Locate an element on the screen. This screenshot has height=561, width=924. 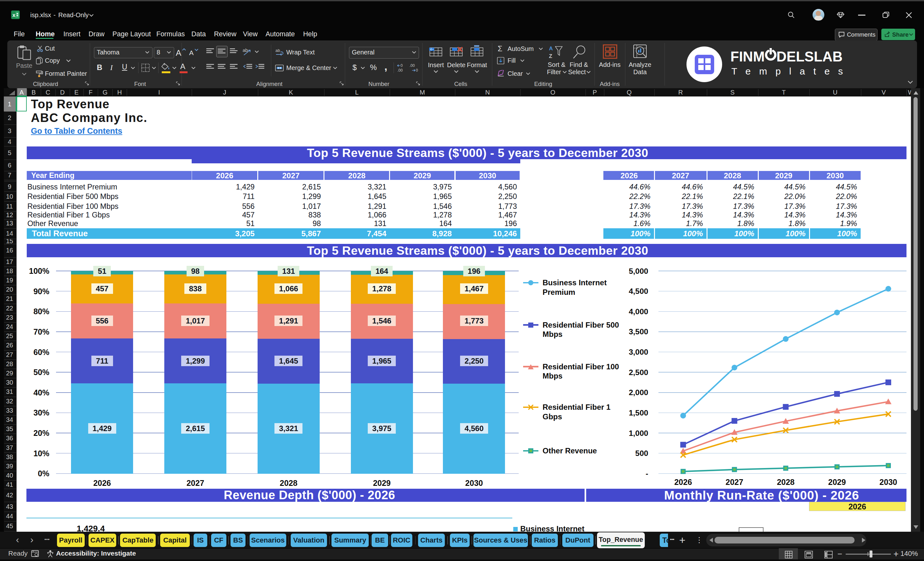
svg-text: A is located at coordinates (551, 49).